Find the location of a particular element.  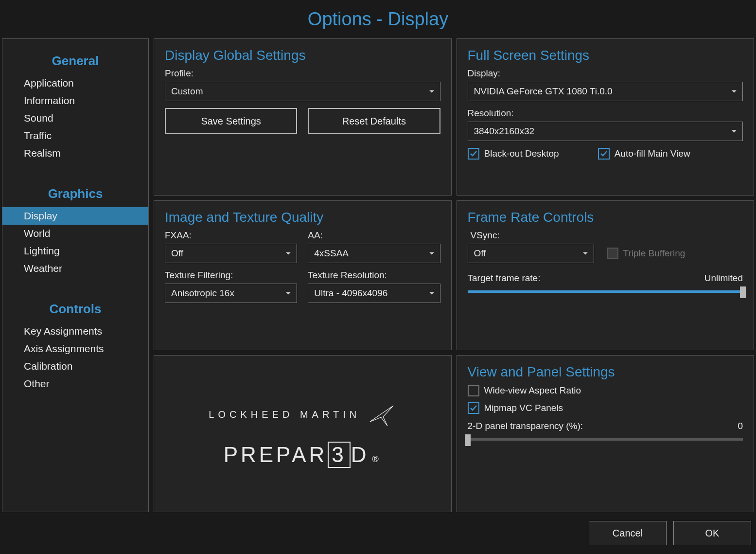

vsync-dropdown: Off is located at coordinates (531, 253).